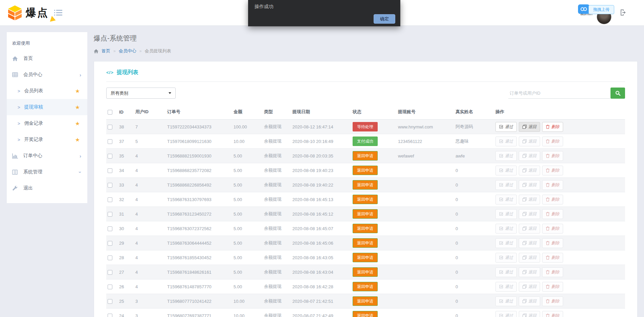  I want to click on sidebar-item-lottery-records: >开奖记录★, so click(47, 140).